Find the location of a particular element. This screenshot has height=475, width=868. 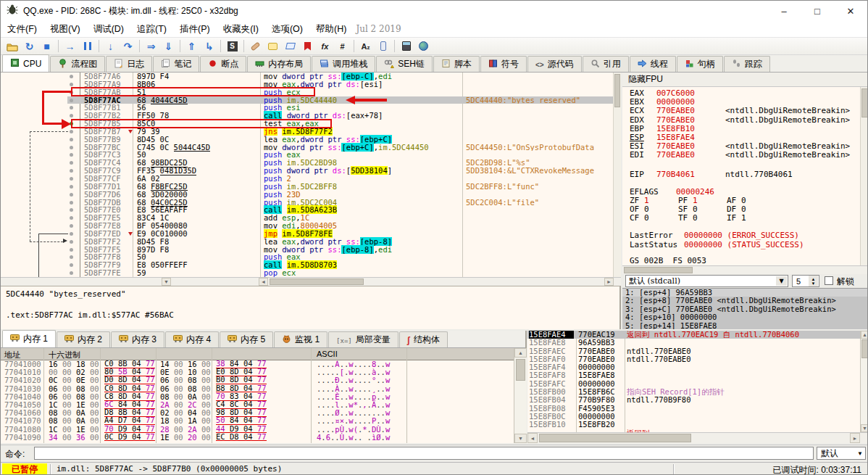

menu-item-h: 帮助(H) is located at coordinates (331, 29).